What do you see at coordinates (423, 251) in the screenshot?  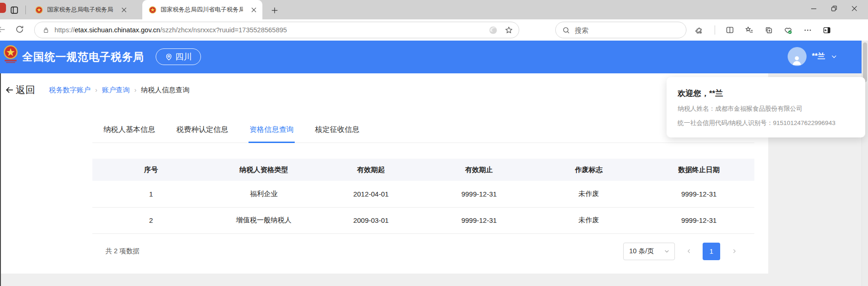 I see `pagination: 共 2 项数据 10 条/页 1` at bounding box center [423, 251].